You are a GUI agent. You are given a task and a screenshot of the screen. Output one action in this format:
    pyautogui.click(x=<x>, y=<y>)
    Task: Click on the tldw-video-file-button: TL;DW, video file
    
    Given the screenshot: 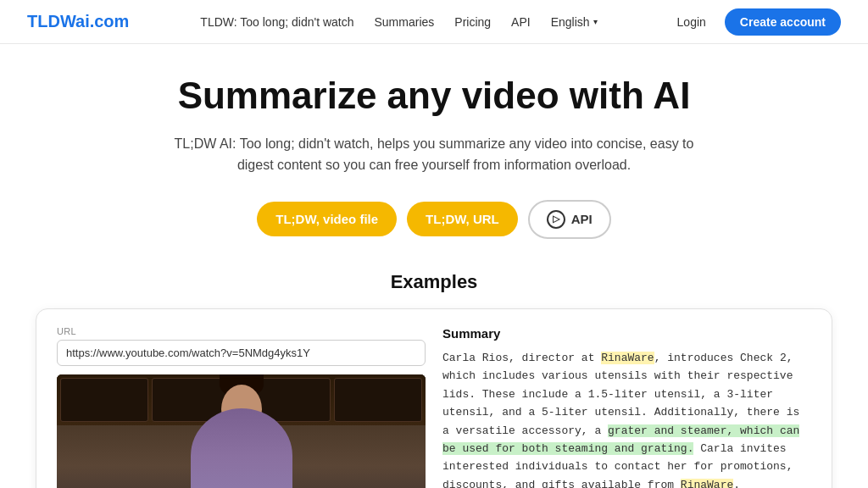 What is the action you would take?
    pyautogui.click(x=327, y=219)
    